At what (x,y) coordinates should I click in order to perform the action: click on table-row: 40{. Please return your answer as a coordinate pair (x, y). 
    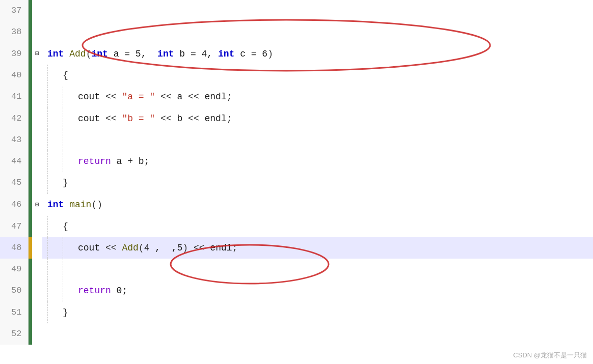
    Looking at the image, I should click on (296, 75).